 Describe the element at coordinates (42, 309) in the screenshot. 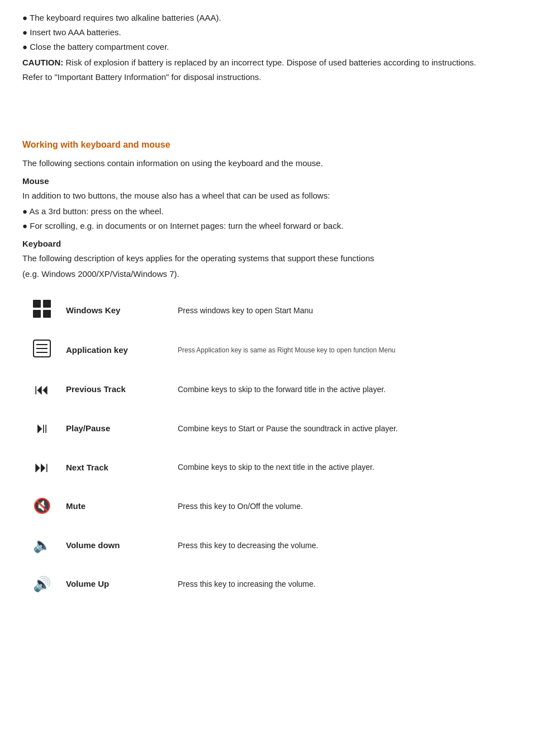

I see `windows-key-icon` at that location.